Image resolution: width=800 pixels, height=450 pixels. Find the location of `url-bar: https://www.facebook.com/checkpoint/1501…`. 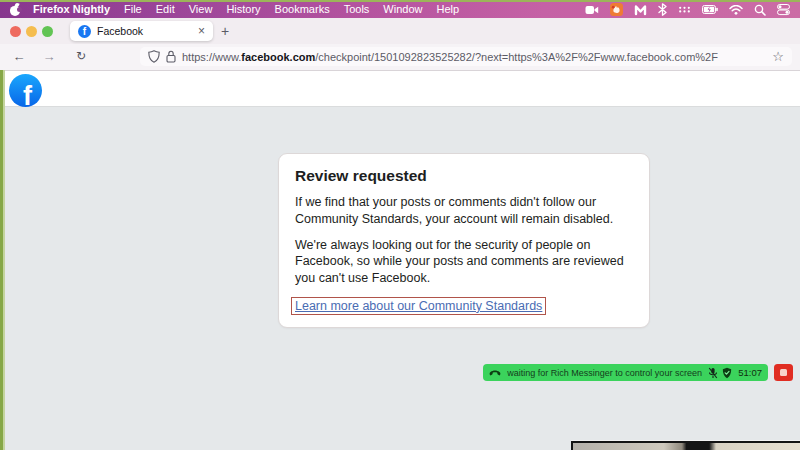

url-bar: https://www.facebook.com/checkpoint/1501… is located at coordinates (466, 56).